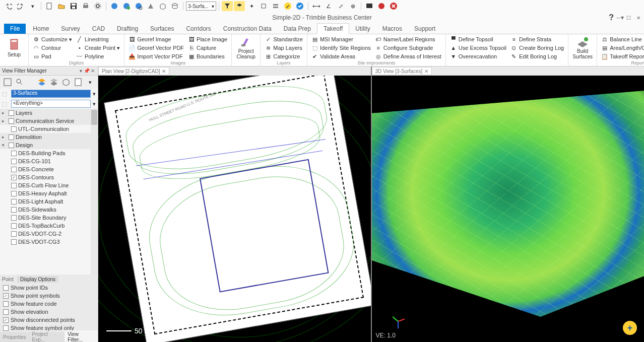 The image size is (644, 342). I want to click on setup-button: Setup, so click(14, 47).